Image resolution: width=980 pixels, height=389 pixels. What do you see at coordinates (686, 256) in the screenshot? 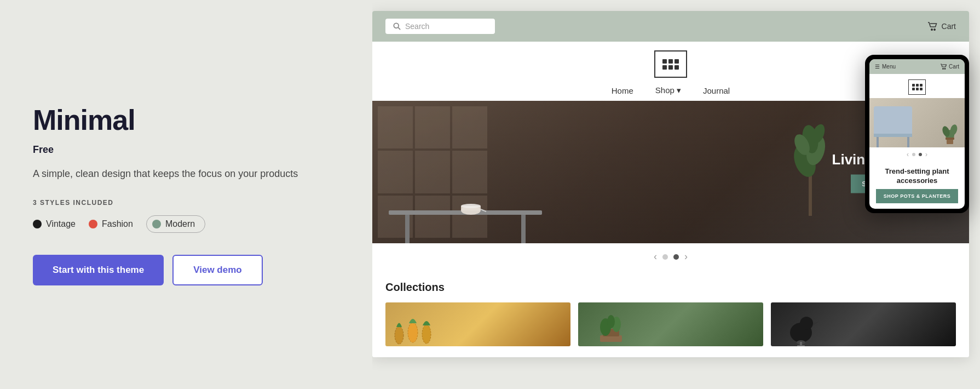
I see `next-arrow: ›` at bounding box center [686, 256].